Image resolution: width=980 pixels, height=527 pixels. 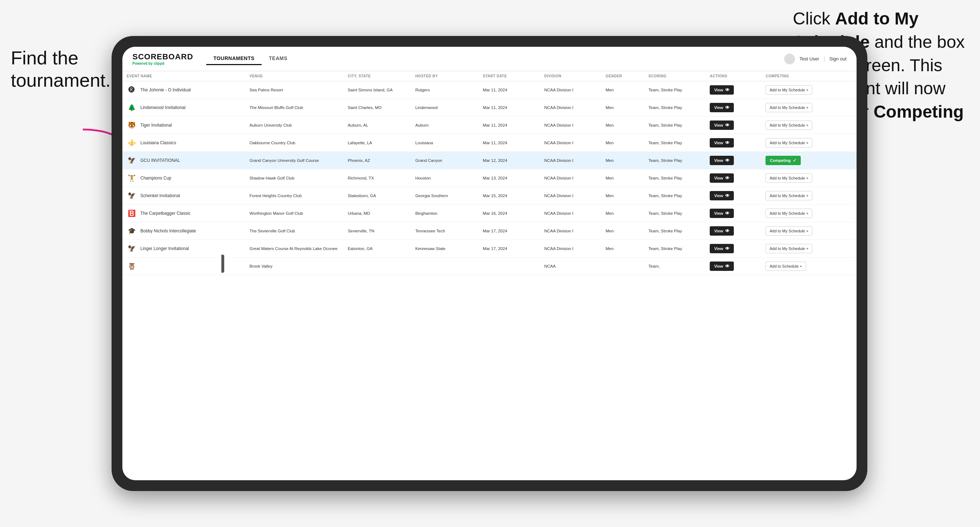 What do you see at coordinates (377, 196) in the screenshot?
I see `city-cell: Statesboro, GA` at bounding box center [377, 196].